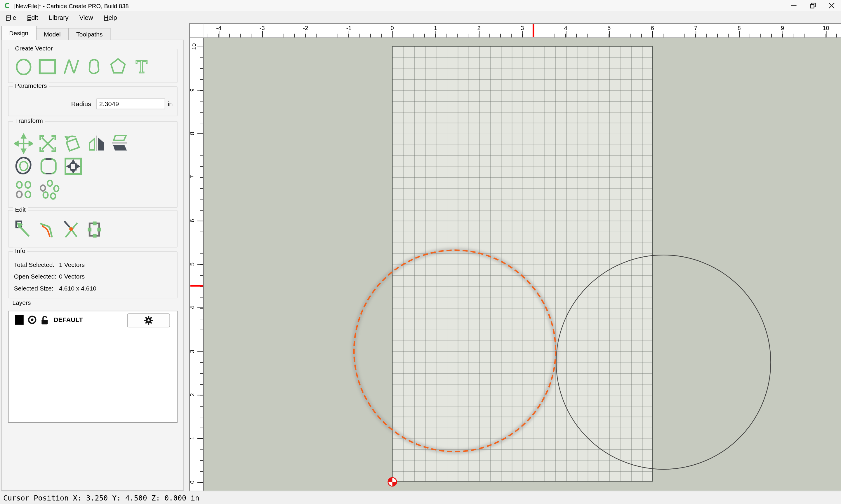 This screenshot has height=504, width=841. I want to click on polyline-tool-icon, so click(71, 67).